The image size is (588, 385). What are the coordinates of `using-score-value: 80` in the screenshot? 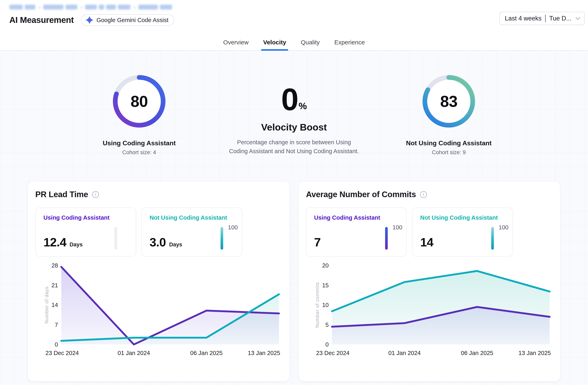 It's located at (139, 101).